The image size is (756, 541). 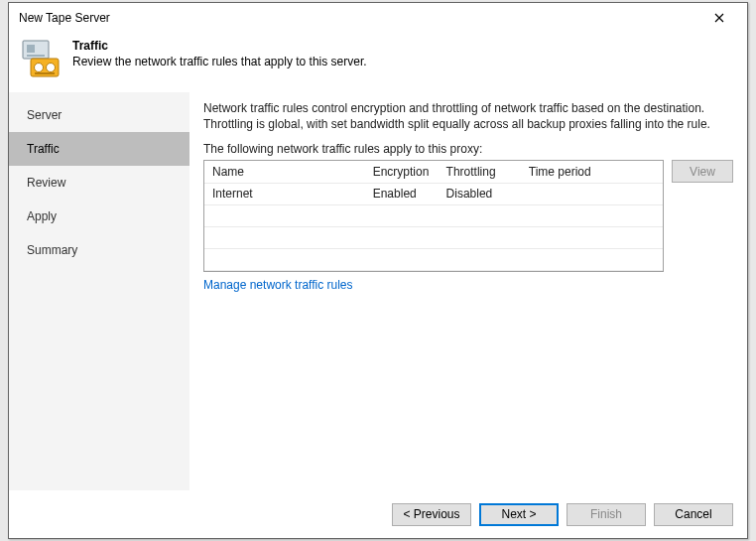 I want to click on cell-throttling: Disabled, so click(x=480, y=194).